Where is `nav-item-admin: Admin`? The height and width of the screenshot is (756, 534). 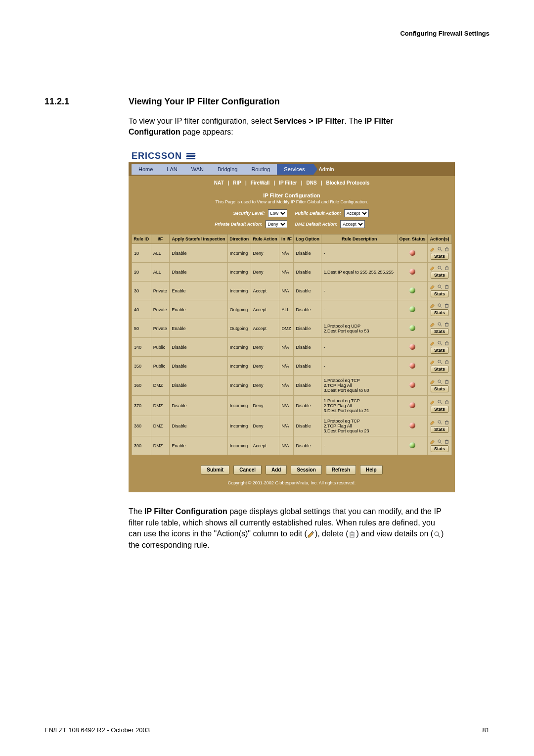
nav-item-admin: Admin is located at coordinates (327, 169).